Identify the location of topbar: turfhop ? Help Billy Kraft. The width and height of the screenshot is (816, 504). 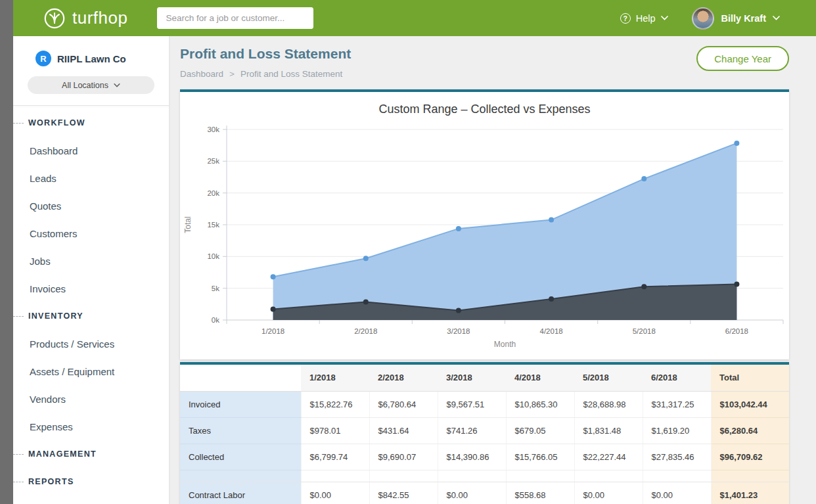
(415, 18).